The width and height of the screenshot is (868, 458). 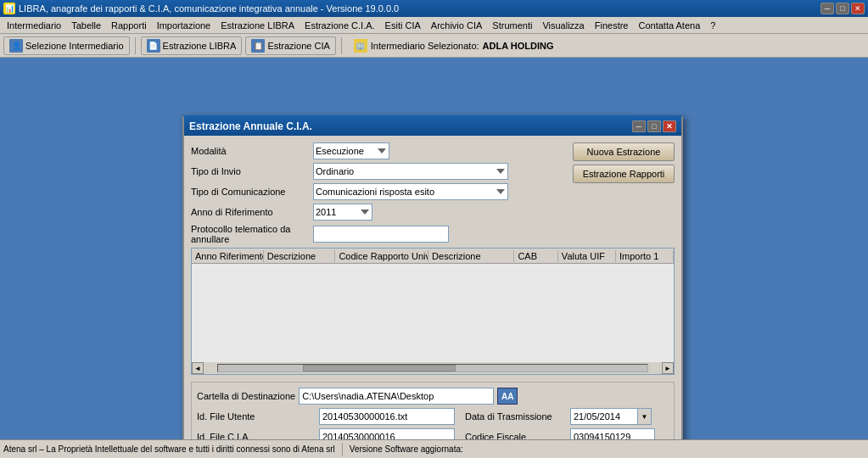 I want to click on taskbar: Atena srl – La Proprietà Intellettuale d…, so click(x=434, y=449).